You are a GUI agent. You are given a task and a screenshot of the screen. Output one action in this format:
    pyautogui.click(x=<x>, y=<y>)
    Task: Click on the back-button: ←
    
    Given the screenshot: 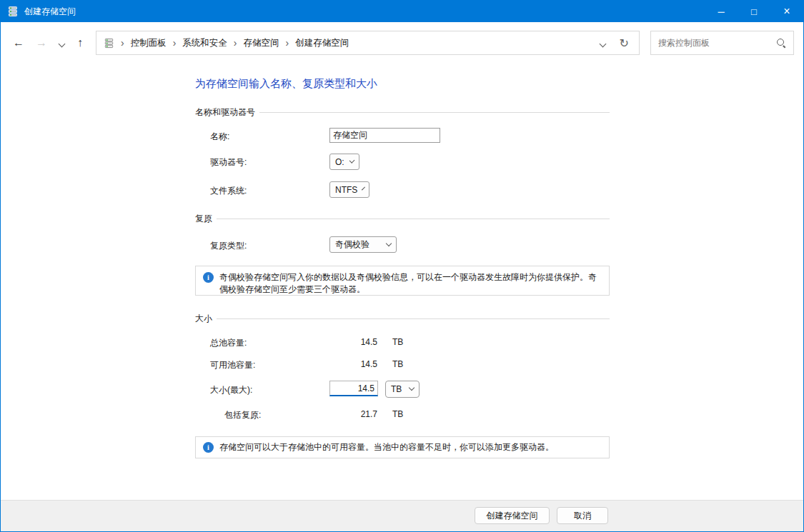 What is the action you would take?
    pyautogui.click(x=19, y=43)
    